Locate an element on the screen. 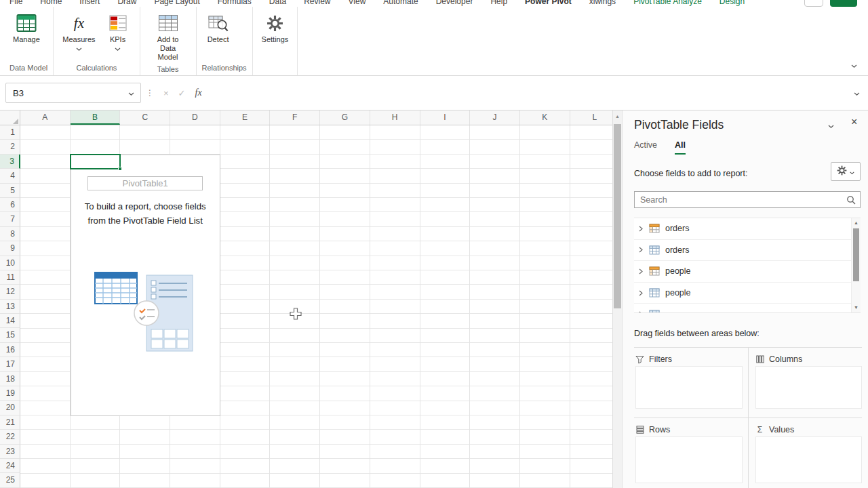 The width and height of the screenshot is (868, 488). column-header-k: K is located at coordinates (545, 118).